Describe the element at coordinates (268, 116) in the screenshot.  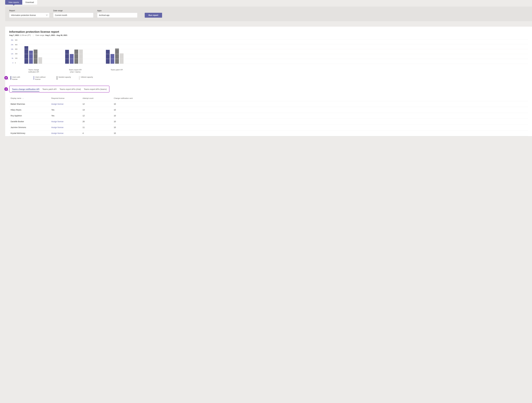
I see `table-row: Roy AppletonYes1210` at that location.